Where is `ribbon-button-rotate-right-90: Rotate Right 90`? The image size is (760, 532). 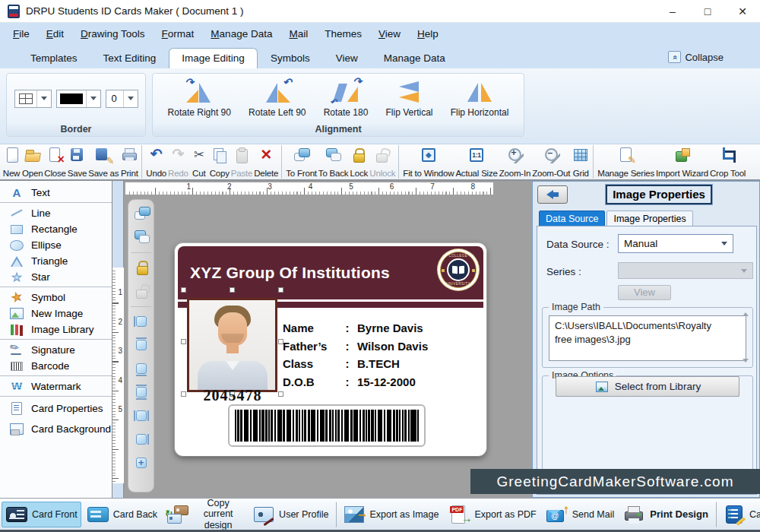 ribbon-button-rotate-right-90: Rotate Right 90 is located at coordinates (199, 99).